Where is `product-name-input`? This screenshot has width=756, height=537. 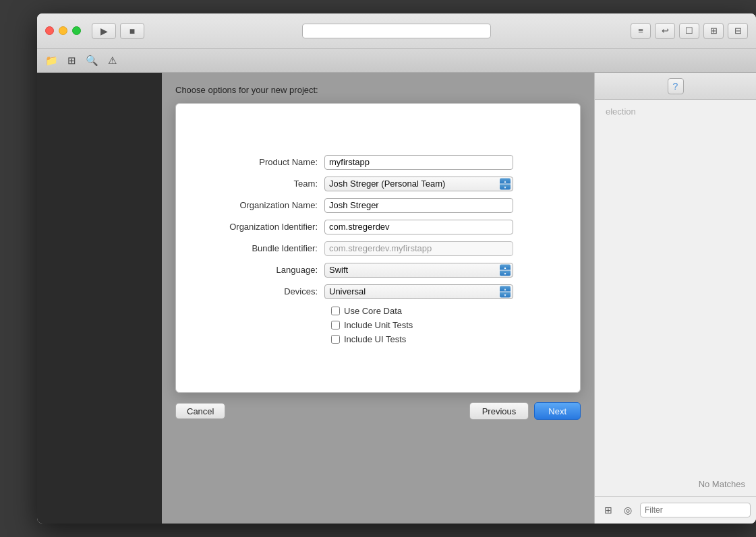 product-name-input is located at coordinates (419, 162).